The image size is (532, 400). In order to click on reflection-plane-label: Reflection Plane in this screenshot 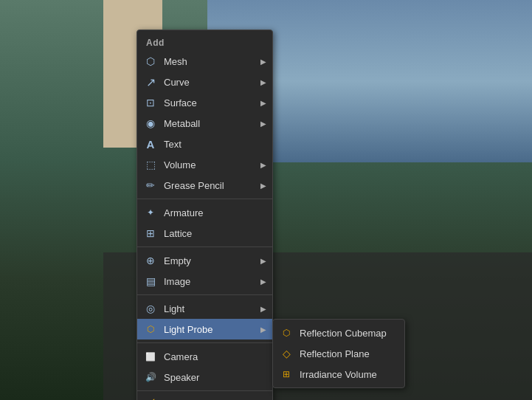, I will do `click(349, 354)`.